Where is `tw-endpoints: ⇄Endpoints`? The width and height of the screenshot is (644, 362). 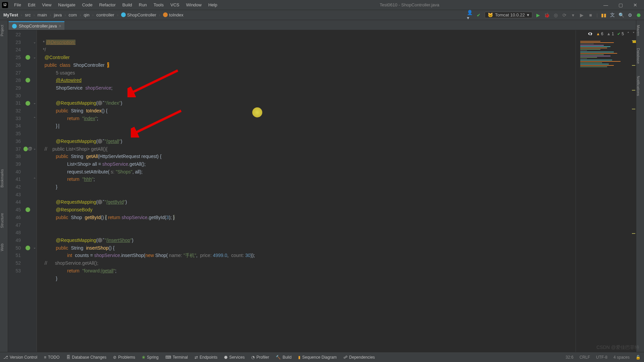
tw-endpoints: ⇄Endpoints is located at coordinates (206, 357).